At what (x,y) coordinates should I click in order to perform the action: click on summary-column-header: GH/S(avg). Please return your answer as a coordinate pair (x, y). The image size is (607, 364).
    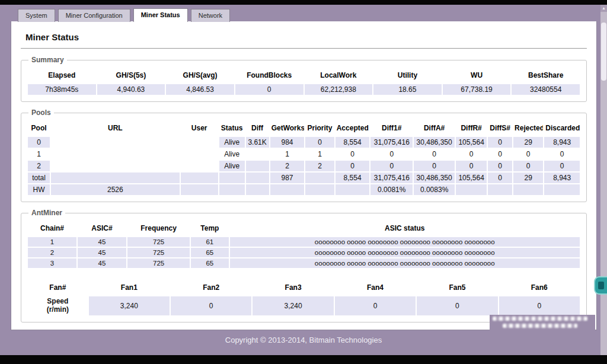
    Looking at the image, I should click on (200, 75).